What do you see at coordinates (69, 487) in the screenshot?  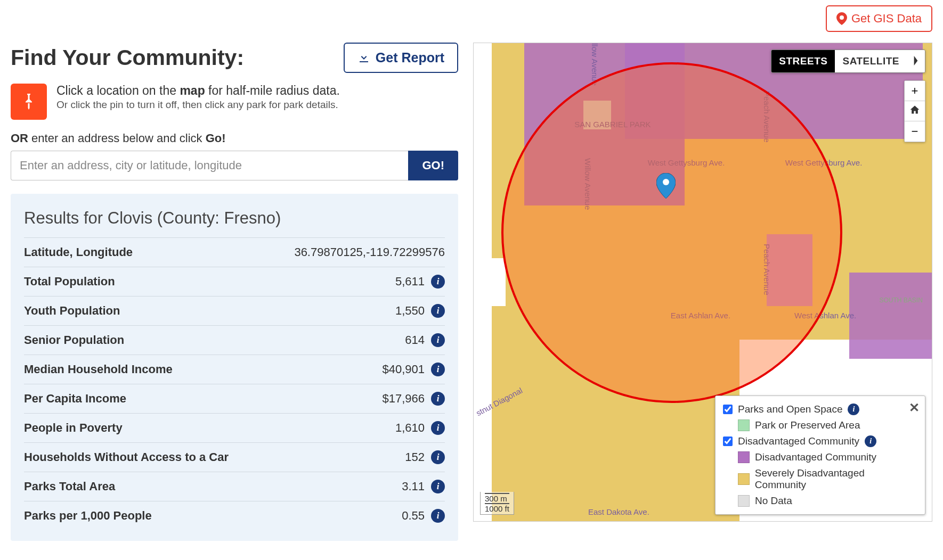 I see `result-label: Parks Total Area` at bounding box center [69, 487].